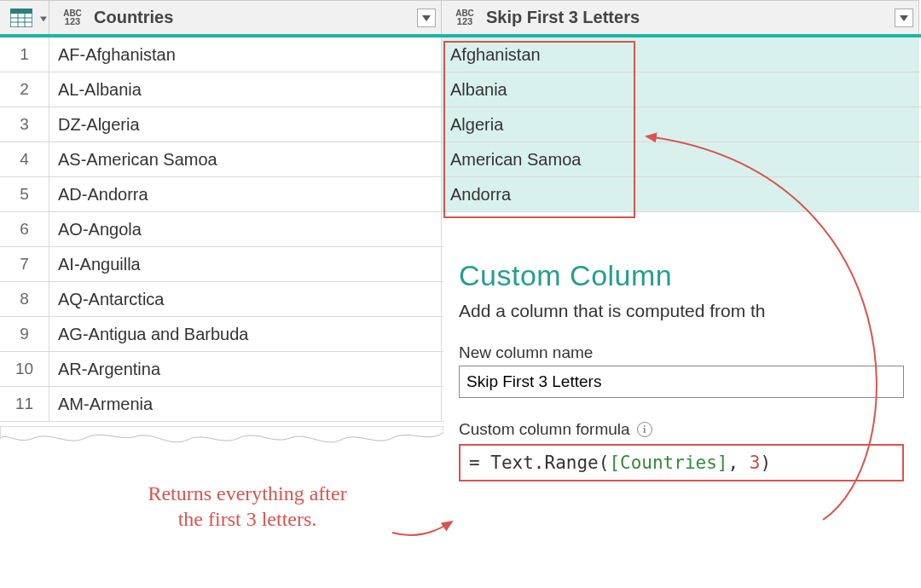 This screenshot has width=921, height=588. Describe the element at coordinates (25, 89) in the screenshot. I see `row-number: 2` at that location.